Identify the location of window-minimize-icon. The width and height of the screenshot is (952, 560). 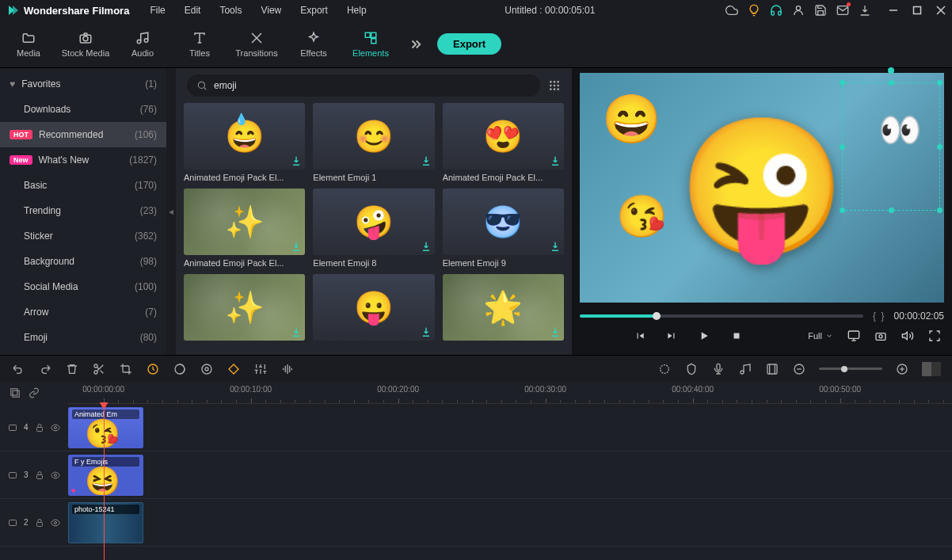
(893, 10).